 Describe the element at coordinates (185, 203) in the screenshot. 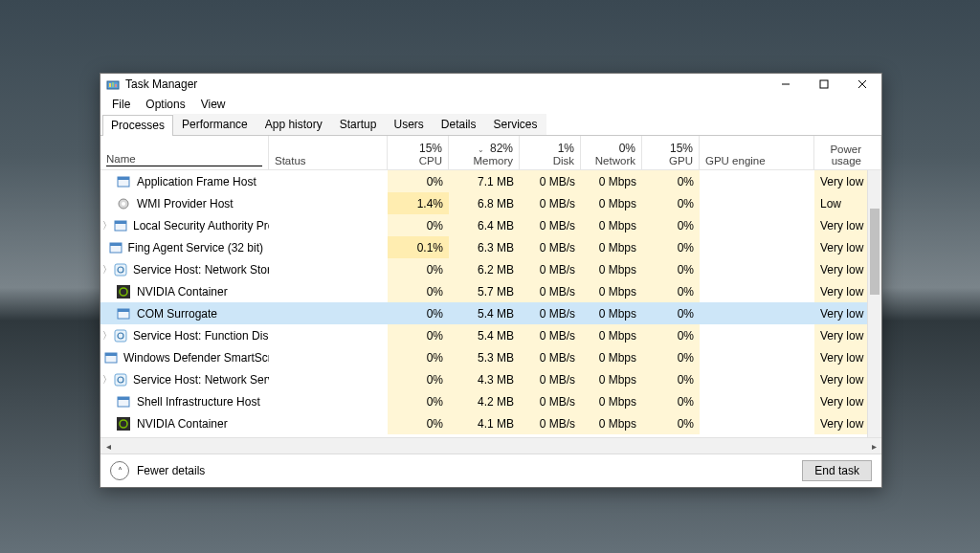

I see `process-name-cell: WMI Provider Host` at that location.